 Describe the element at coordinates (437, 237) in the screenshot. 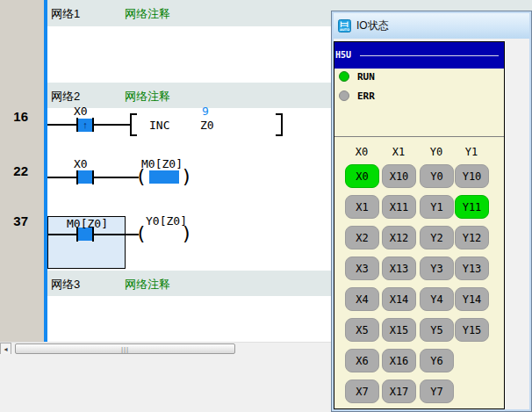

I see `io-cell-Y2: Y2` at that location.